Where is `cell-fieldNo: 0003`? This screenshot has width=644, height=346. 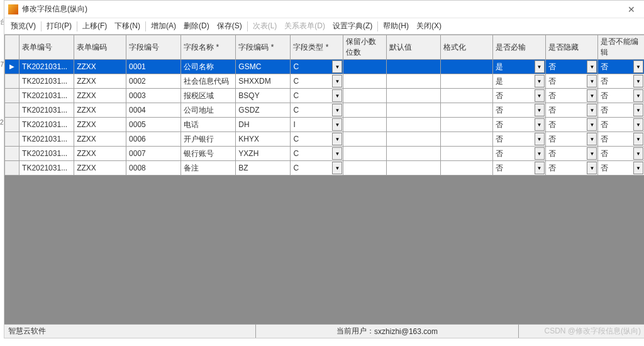
cell-fieldNo: 0003 is located at coordinates (153, 96).